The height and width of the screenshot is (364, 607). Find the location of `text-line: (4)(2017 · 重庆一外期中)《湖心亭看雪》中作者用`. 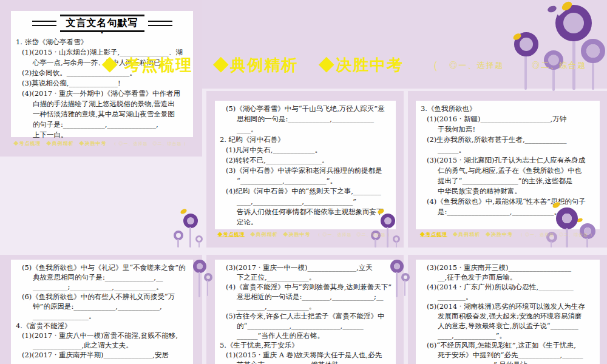

text-line: (4)(2017 · 重庆一外期中)《湖心亭看雪》中作者用 is located at coordinates (103, 93).